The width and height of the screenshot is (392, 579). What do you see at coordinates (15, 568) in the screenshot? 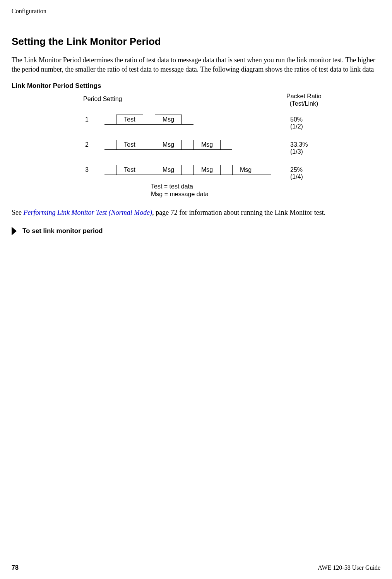
I see `page-number: 78` at bounding box center [15, 568].